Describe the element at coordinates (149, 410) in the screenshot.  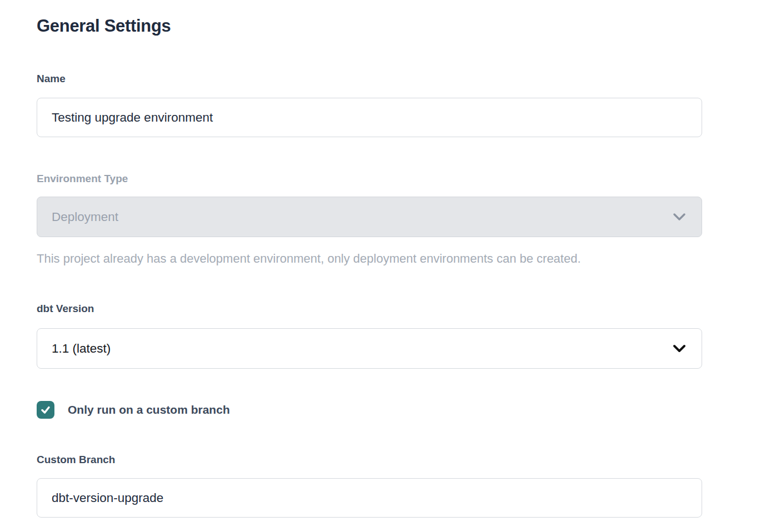
I see `custom-branch-checkbox-label: Only run on a custom branch` at that location.